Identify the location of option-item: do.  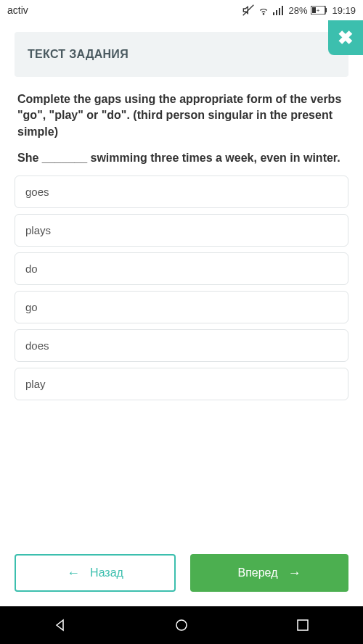
(182, 268).